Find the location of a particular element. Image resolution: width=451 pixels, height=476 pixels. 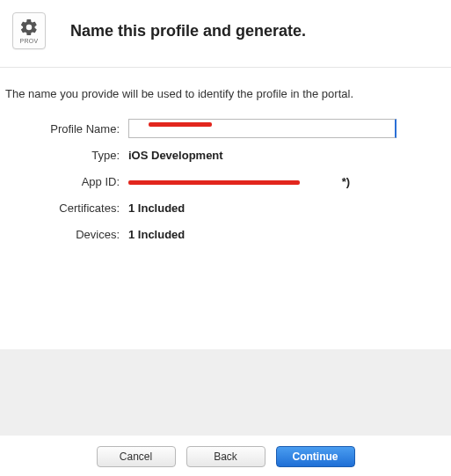

row-devices: Devices: 1 Included is located at coordinates (223, 234).